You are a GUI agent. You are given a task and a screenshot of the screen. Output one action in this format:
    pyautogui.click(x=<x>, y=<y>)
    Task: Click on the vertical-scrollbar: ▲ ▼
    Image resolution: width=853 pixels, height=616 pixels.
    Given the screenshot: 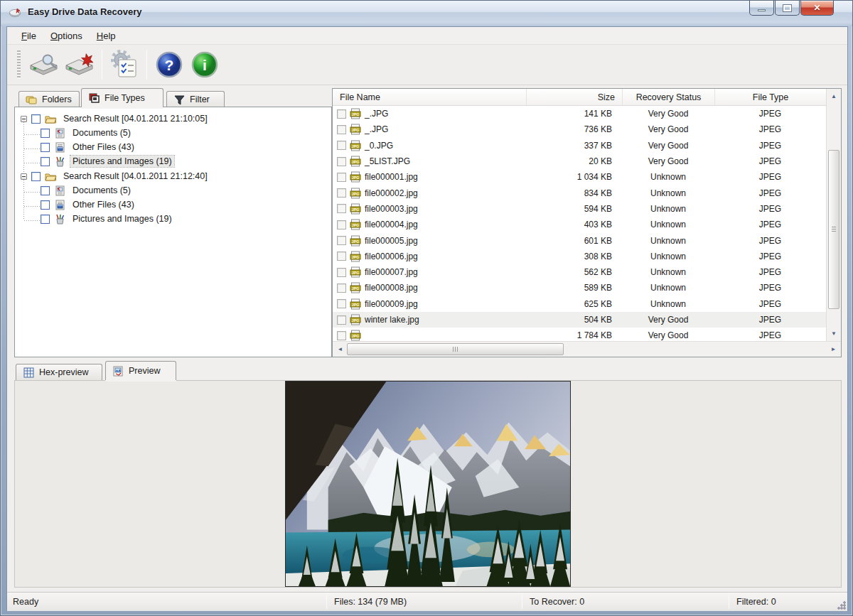 What is the action you would take?
    pyautogui.click(x=833, y=215)
    